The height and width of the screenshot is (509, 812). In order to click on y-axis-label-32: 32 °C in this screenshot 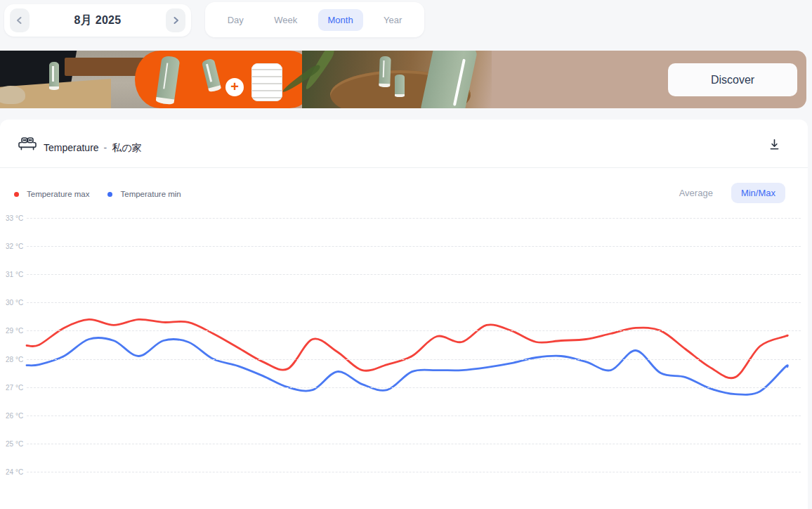, I will do `click(14, 246)`.